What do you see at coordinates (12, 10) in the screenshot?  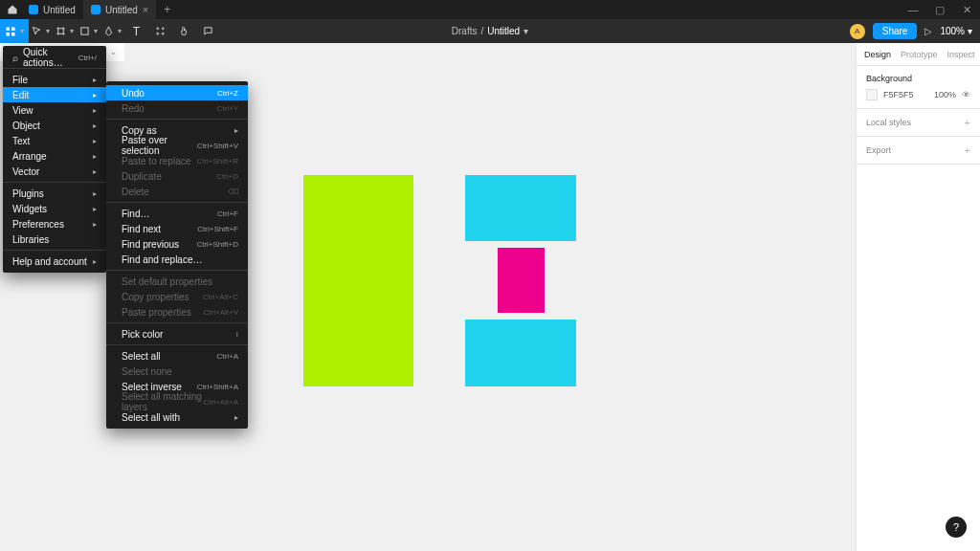 I see `home-icon` at bounding box center [12, 10].